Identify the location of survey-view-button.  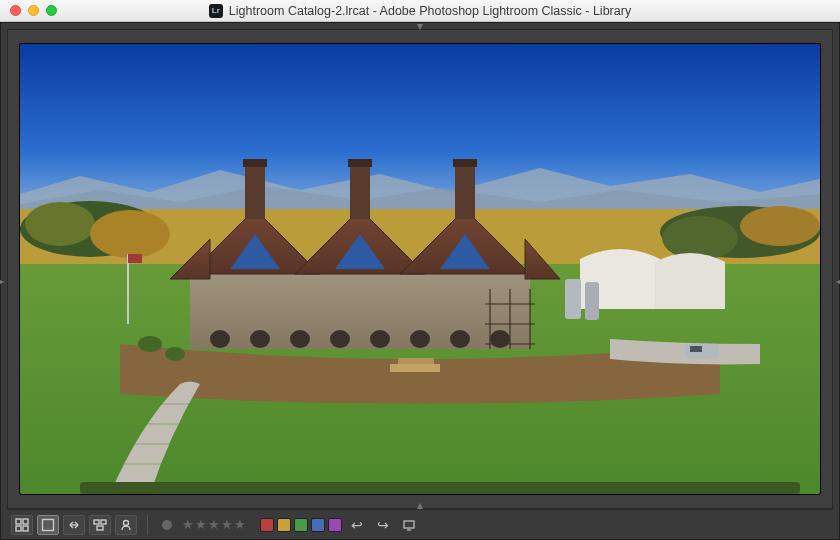
(100, 525).